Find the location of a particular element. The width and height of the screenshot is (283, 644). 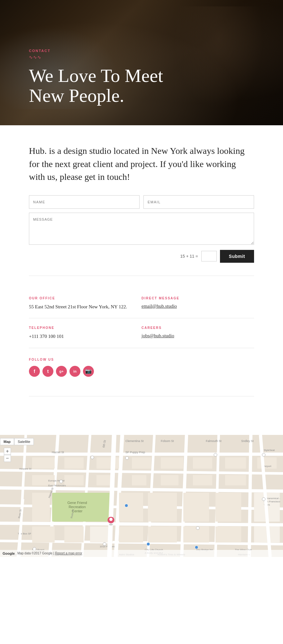

telephone-label: TELEPHONE is located at coordinates (79, 328).